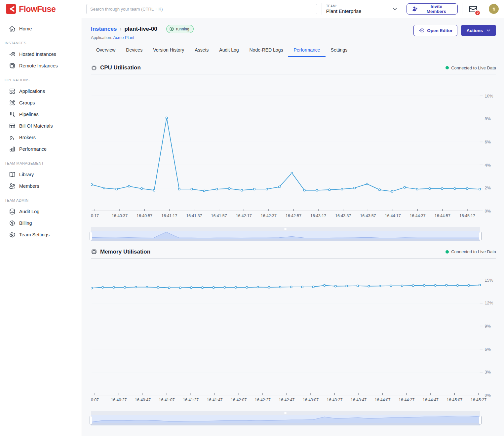 The height and width of the screenshot is (436, 504). What do you see at coordinates (286, 229) in the screenshot?
I see `cpu-scrubber-rail` at bounding box center [286, 229].